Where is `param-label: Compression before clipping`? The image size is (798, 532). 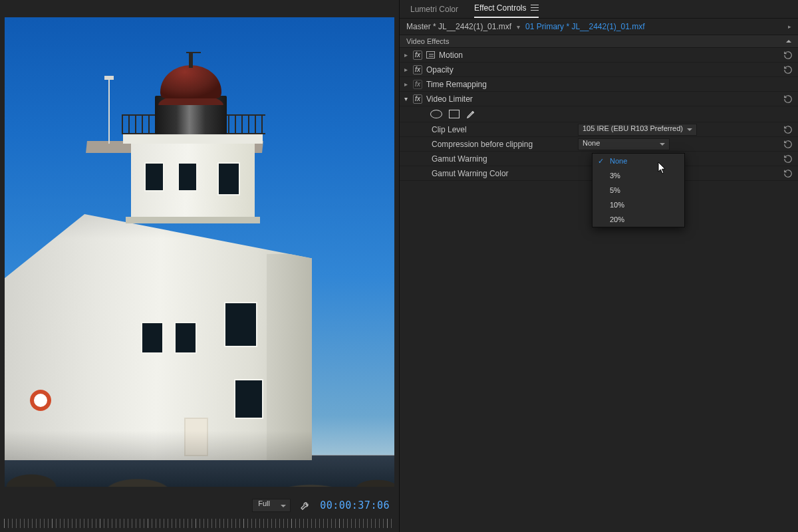 param-label: Compression before clipping is located at coordinates (501, 144).